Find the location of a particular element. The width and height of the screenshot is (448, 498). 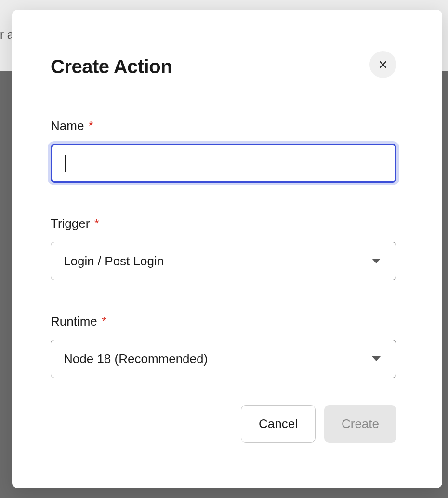

trigger-select: Login / Post Login is located at coordinates (224, 261).